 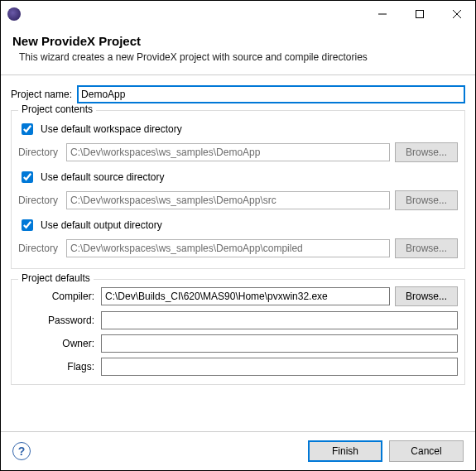 What do you see at coordinates (238, 14) in the screenshot?
I see `titlebar` at bounding box center [238, 14].